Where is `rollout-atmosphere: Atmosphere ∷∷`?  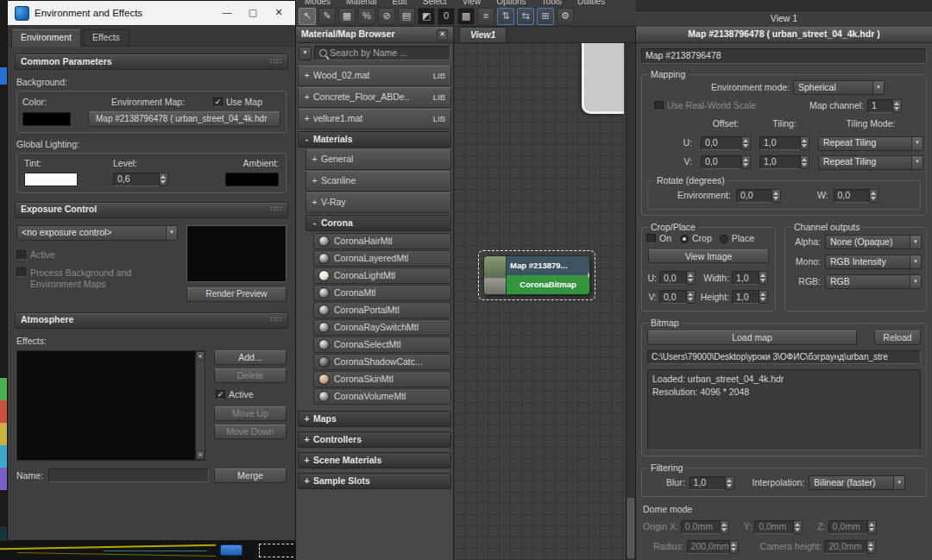 rollout-atmosphere: Atmosphere ∷∷ is located at coordinates (152, 321).